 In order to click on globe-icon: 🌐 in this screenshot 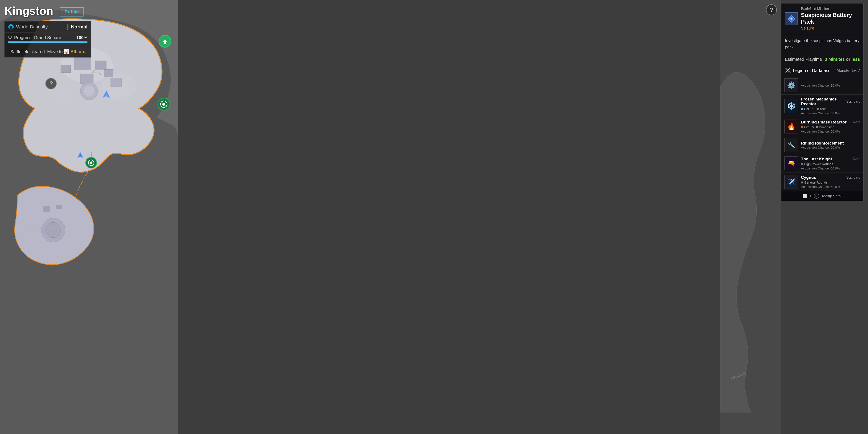, I will do `click(11, 27)`.